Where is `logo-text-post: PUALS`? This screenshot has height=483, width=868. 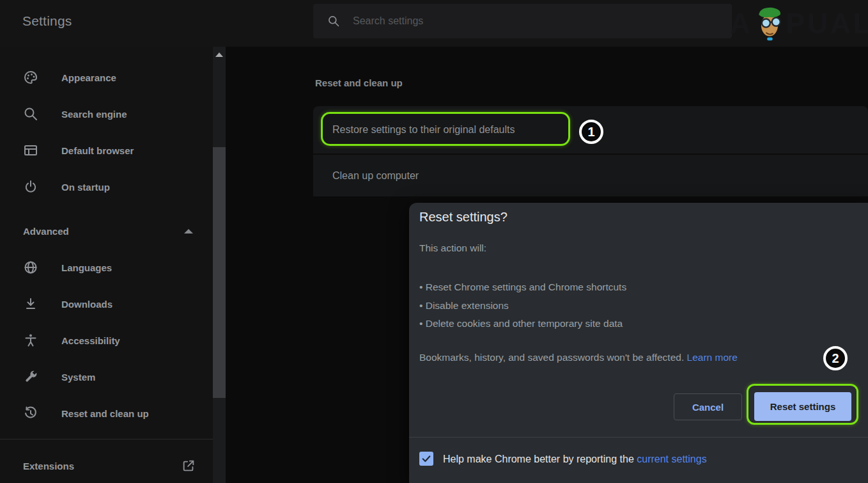
logo-text-post: PUALS is located at coordinates (827, 24).